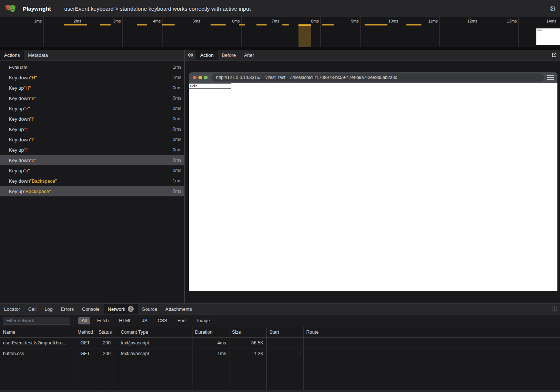 This screenshot has width=560, height=392. What do you see at coordinates (149, 309) in the screenshot?
I see `bottom-tab: Source` at bounding box center [149, 309].